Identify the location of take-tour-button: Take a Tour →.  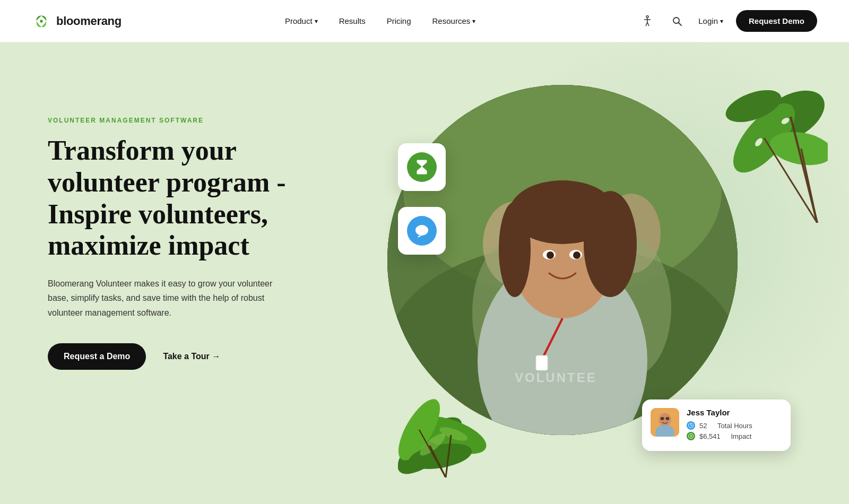
(192, 357).